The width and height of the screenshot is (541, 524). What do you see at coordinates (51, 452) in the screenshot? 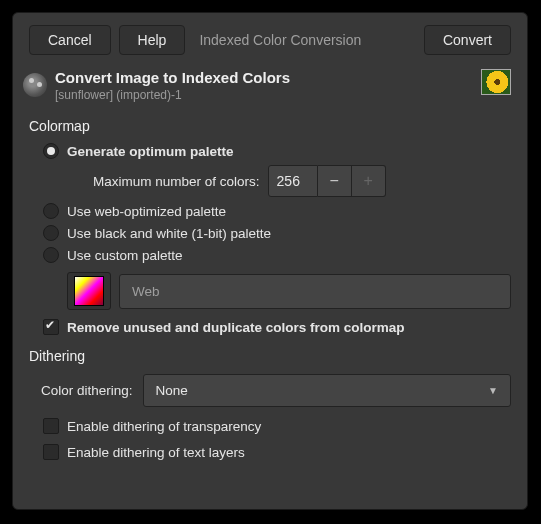
I see `checkbox-dither-text-layers` at bounding box center [51, 452].